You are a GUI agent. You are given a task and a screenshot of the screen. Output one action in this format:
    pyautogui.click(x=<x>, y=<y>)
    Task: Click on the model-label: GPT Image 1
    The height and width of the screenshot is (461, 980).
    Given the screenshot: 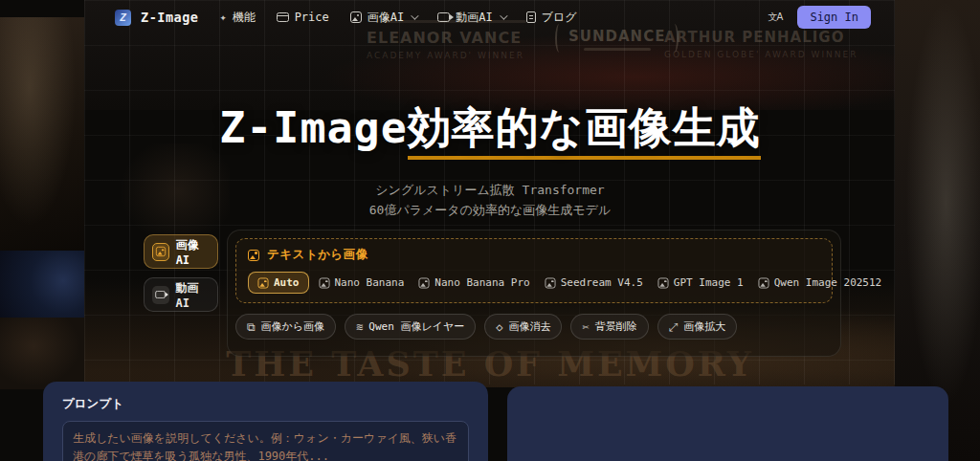 What is the action you would take?
    pyautogui.click(x=708, y=283)
    